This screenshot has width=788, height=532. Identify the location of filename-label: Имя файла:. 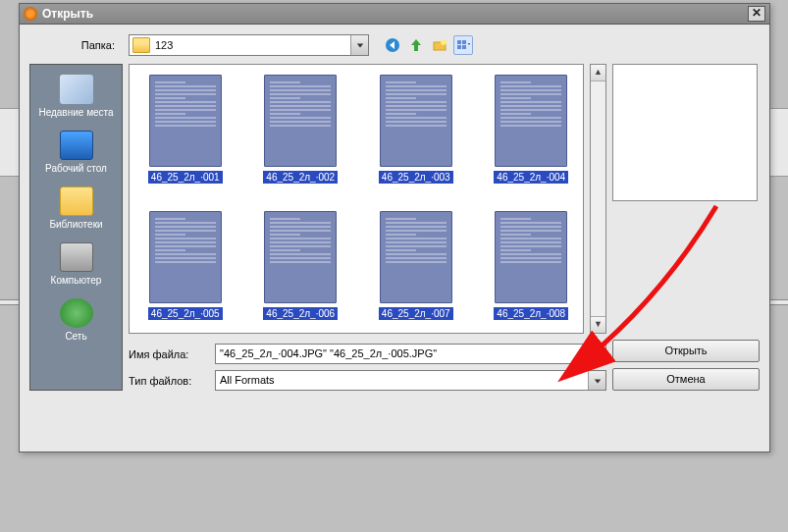
(168, 354).